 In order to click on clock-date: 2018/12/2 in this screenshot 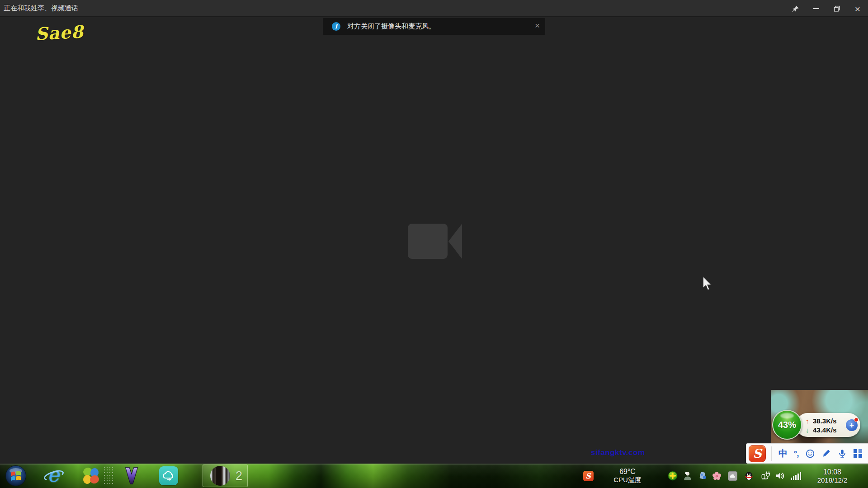, I will do `click(833, 480)`.